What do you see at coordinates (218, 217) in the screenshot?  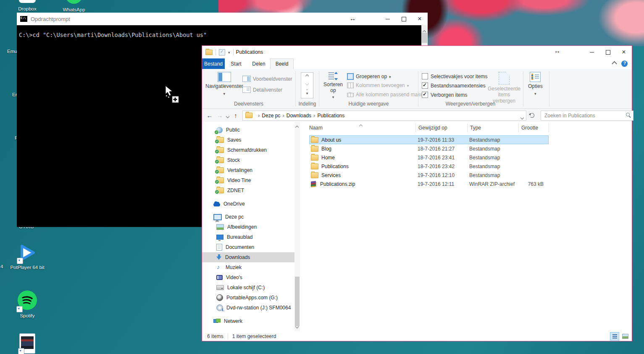 I see `computer-icon` at bounding box center [218, 217].